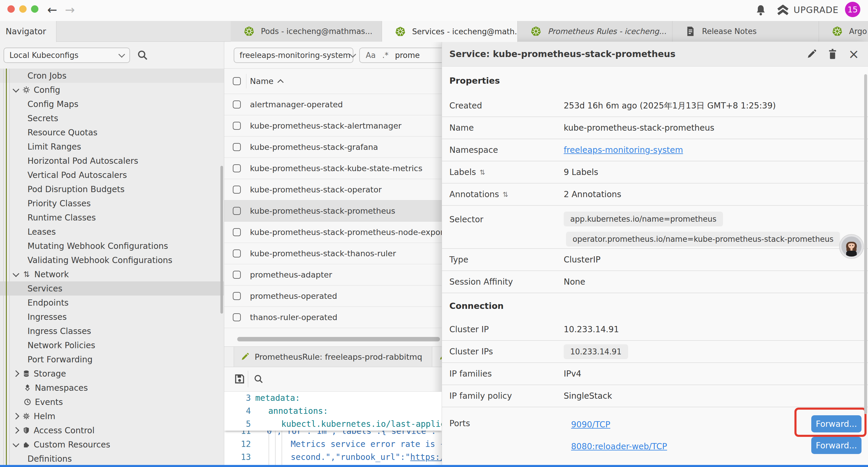 The height and width of the screenshot is (467, 868). Describe the element at coordinates (112, 118) in the screenshot. I see `sidebar-item-secrets: Secrets` at that location.